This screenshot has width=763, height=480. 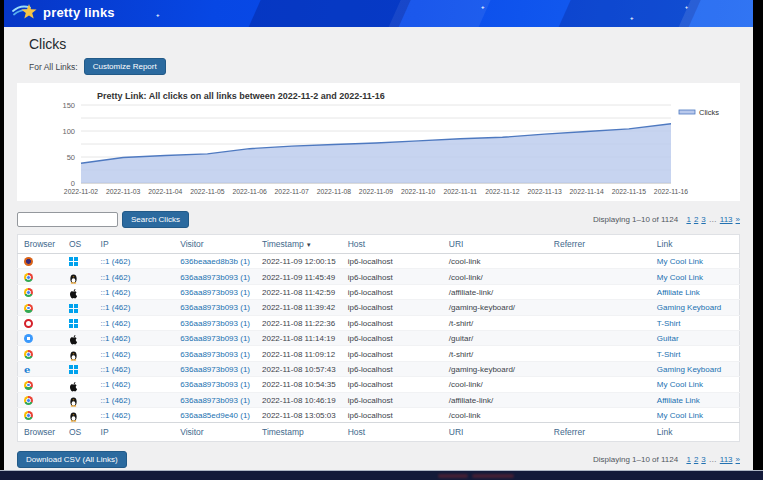 I want to click on table-header: BrowserOSIPVisitorTimestamp▼HostURIRefer…, so click(x=379, y=244).